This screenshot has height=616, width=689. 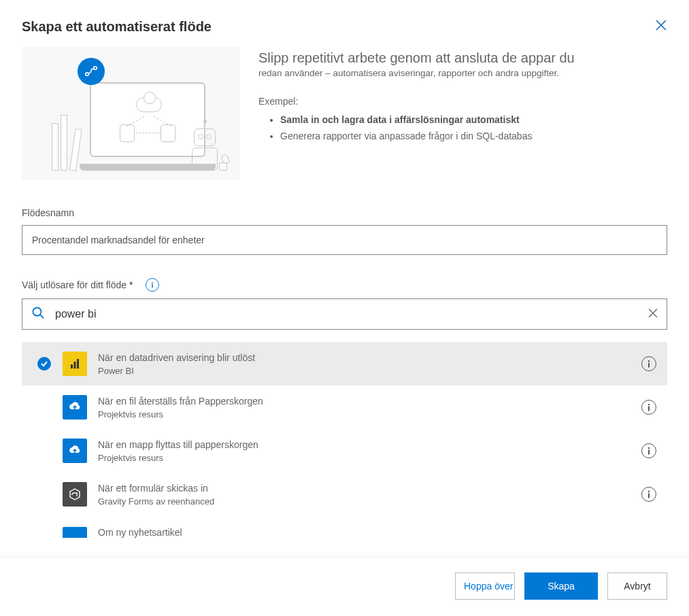 What do you see at coordinates (44, 364) in the screenshot?
I see `selected-check-icon` at bounding box center [44, 364].